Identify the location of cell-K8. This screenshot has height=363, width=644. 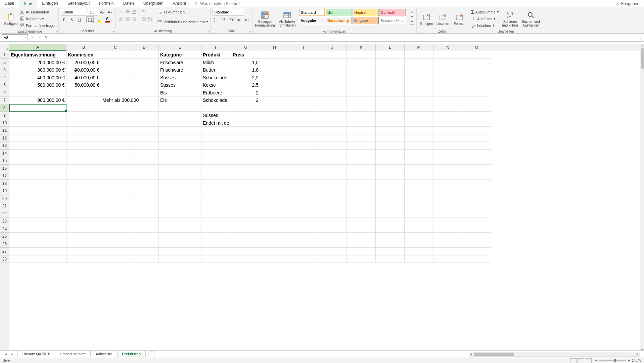
(361, 108).